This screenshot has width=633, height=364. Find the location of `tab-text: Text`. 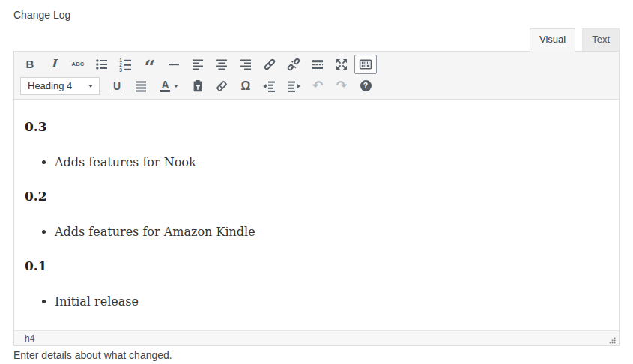

tab-text: Text is located at coordinates (601, 40).